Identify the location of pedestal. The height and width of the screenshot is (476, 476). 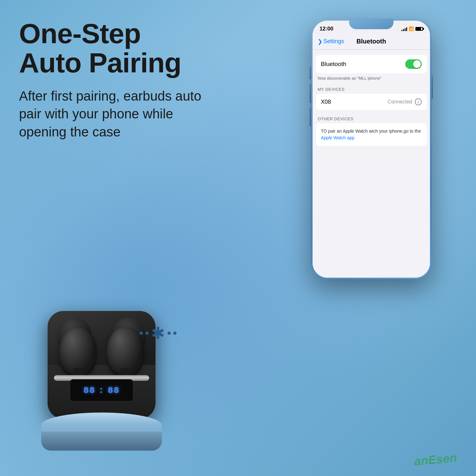
(102, 432).